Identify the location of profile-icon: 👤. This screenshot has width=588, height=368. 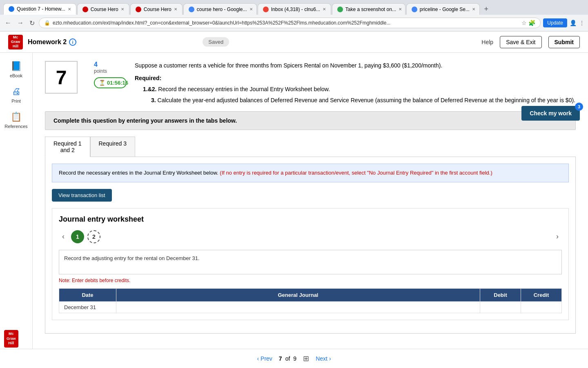
(573, 23).